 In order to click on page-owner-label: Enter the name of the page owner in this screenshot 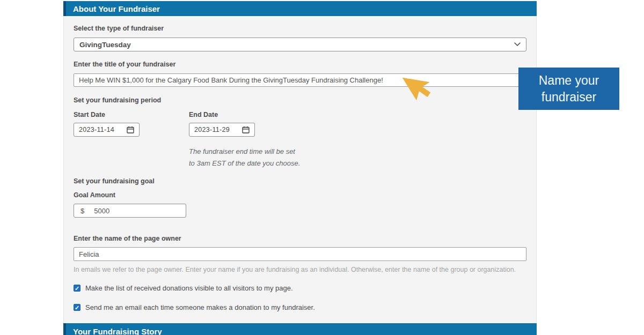, I will do `click(128, 239)`.